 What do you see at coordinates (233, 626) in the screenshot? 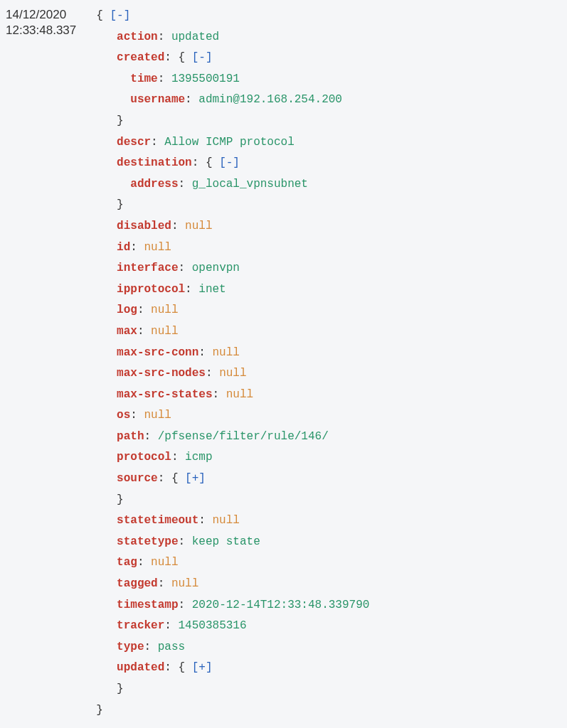
I see `field-tracker: tracker: 1450385316` at bounding box center [233, 626].